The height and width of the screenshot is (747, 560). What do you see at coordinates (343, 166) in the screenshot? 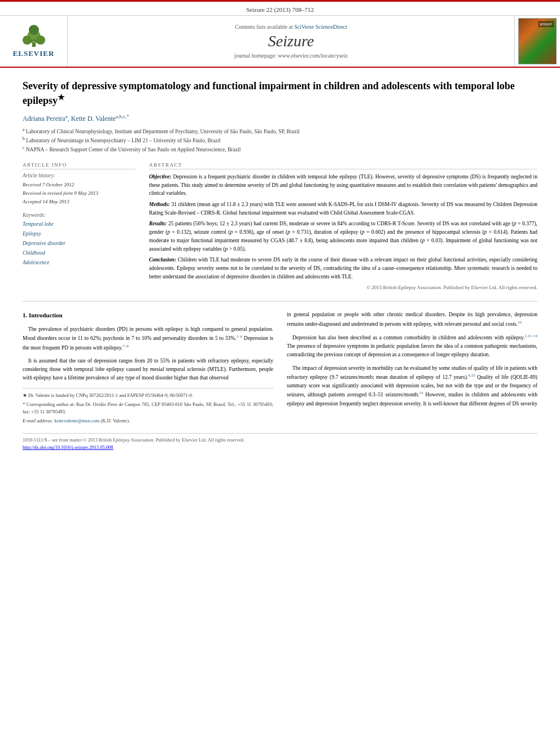
I see `abstract-header: ABSTRACT` at bounding box center [343, 166].